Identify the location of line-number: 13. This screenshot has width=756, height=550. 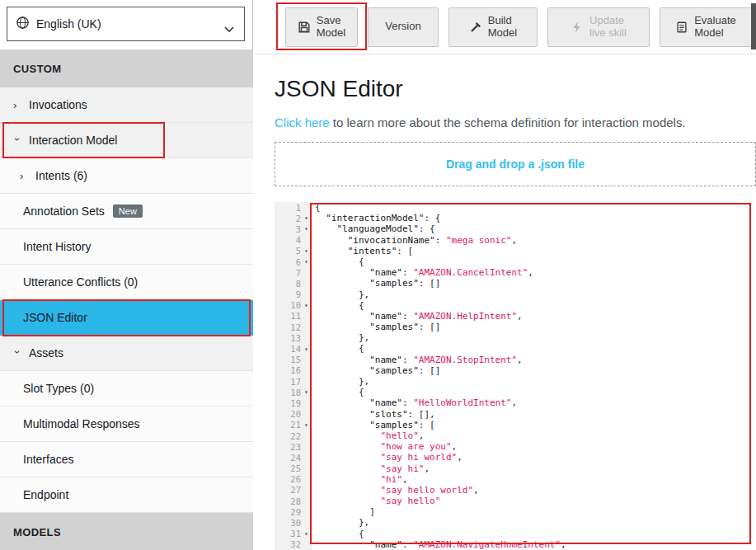
(295, 338).